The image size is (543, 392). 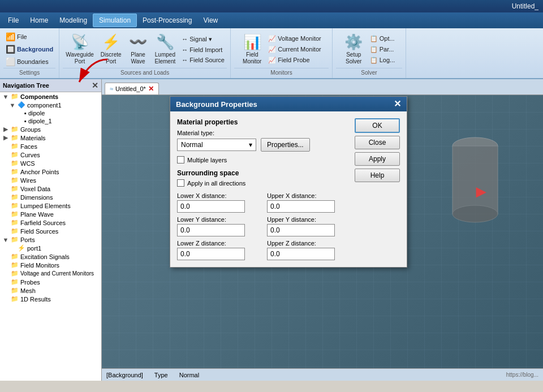 I want to click on tree-item-component1: ▼ 🔷 component1, so click(x=51, y=105).